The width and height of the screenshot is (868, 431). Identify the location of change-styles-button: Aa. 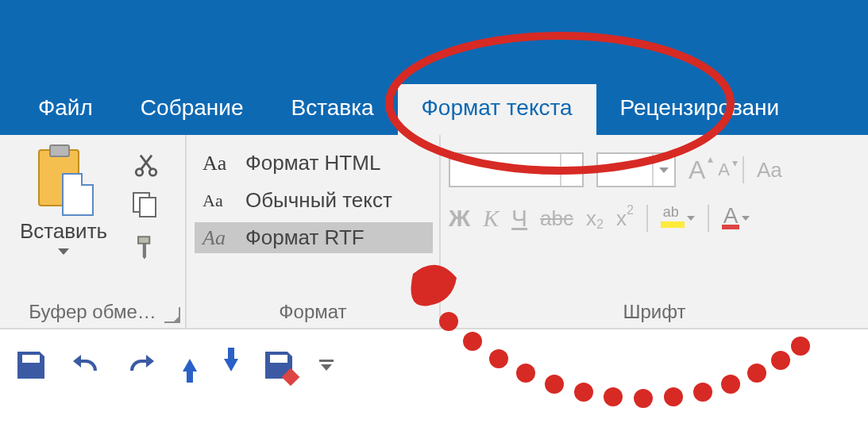
(770, 170).